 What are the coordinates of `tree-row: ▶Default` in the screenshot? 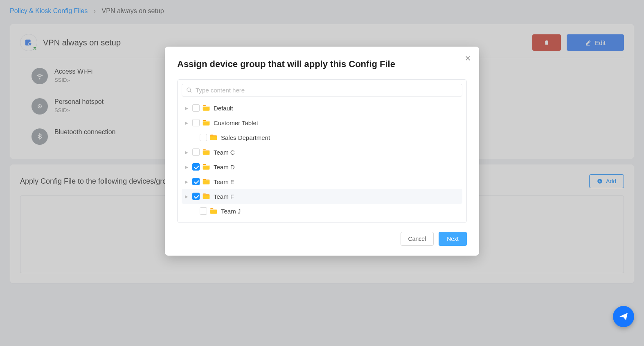 It's located at (322, 108).